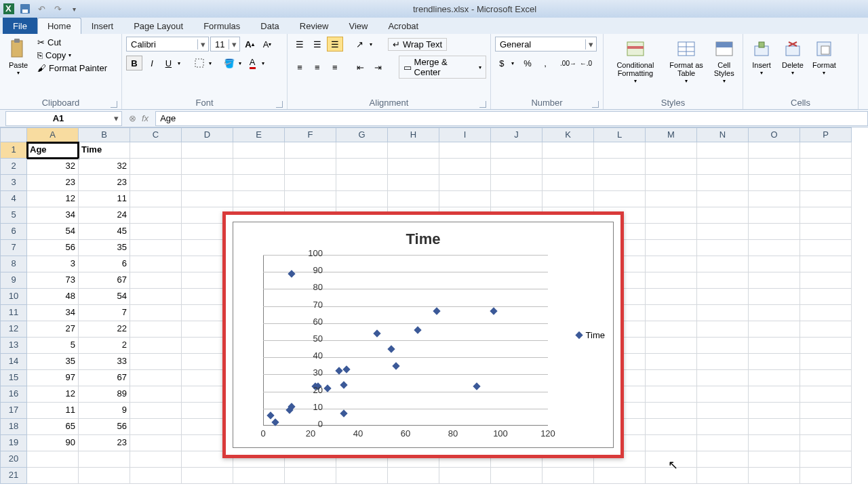 The width and height of the screenshot is (868, 488). What do you see at coordinates (53, 427) in the screenshot?
I see `cell: 65` at bounding box center [53, 427].